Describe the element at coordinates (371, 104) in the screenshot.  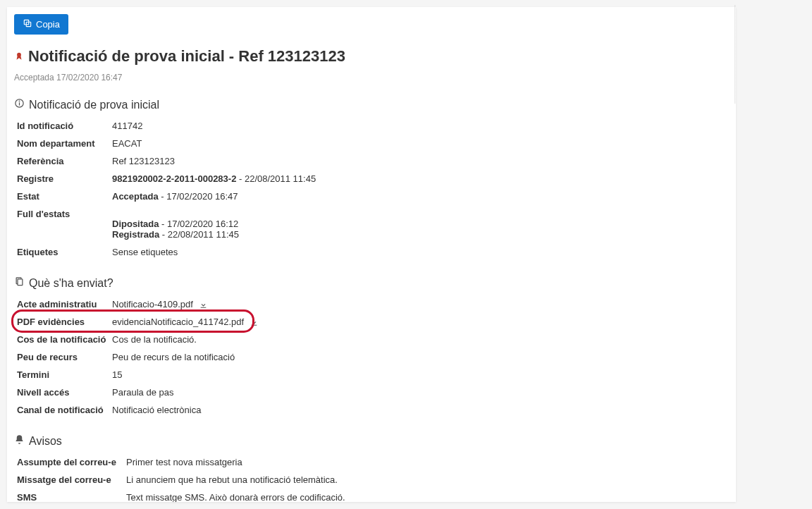
I see `section-info-heading: Notificació de prova inicial` at that location.